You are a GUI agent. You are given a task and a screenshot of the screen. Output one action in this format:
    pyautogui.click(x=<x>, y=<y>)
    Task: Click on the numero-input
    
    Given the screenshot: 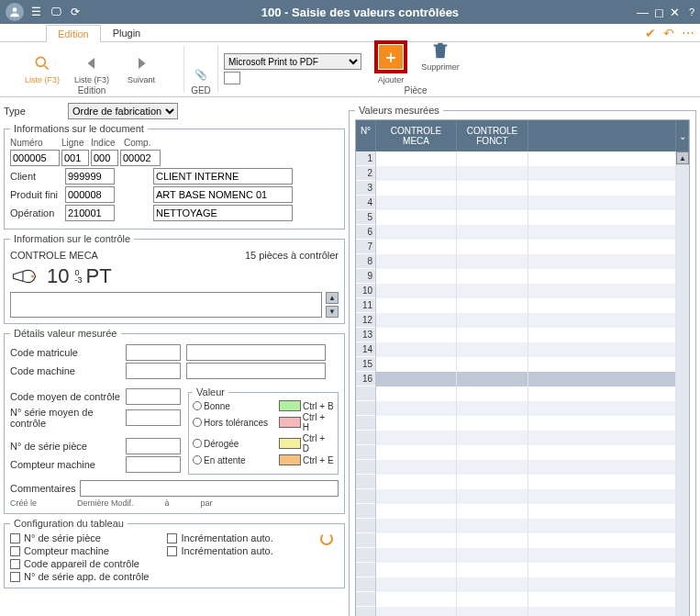 What is the action you would take?
    pyautogui.click(x=35, y=158)
    